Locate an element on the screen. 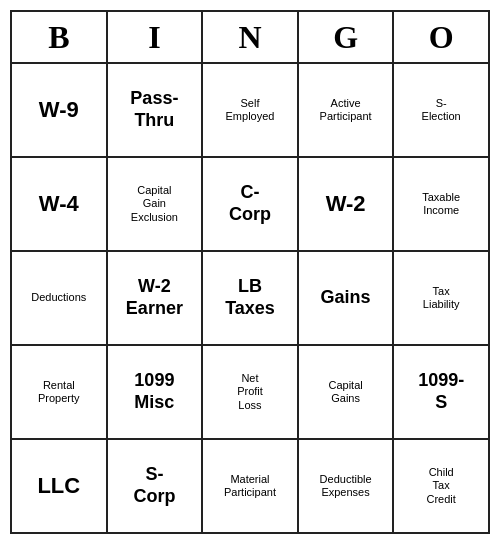 The image size is (500, 544). bingo-cell-1-4: TaxableIncome is located at coordinates (441, 204).